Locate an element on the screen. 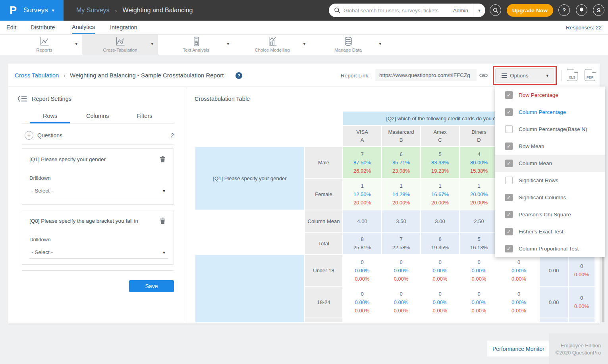 This screenshot has width=608, height=364. divider is located at coordinates (98, 144).